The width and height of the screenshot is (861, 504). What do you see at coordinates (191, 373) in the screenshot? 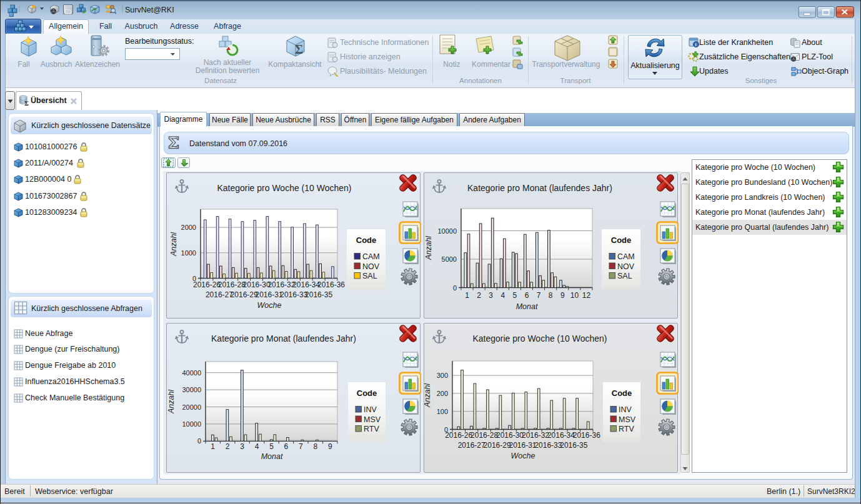
I see `svg-text: 40000` at bounding box center [191, 373].